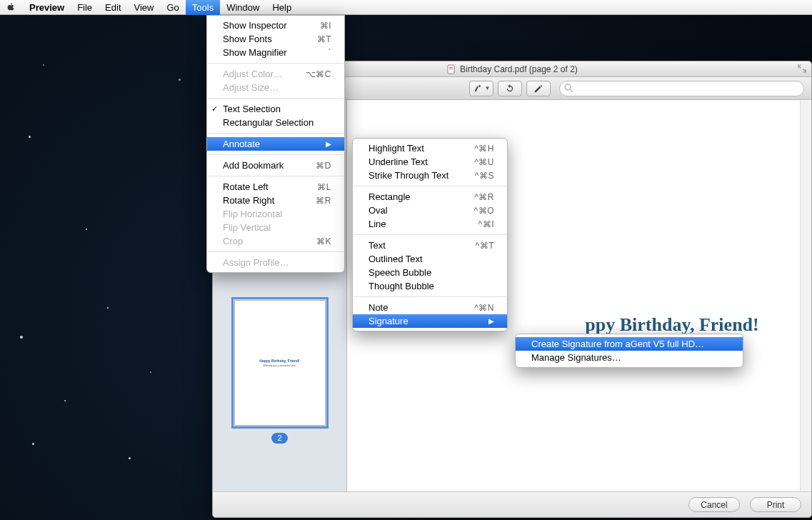  I want to click on menuitem-show-inspector: Show Inspector⌘I, so click(276, 26).